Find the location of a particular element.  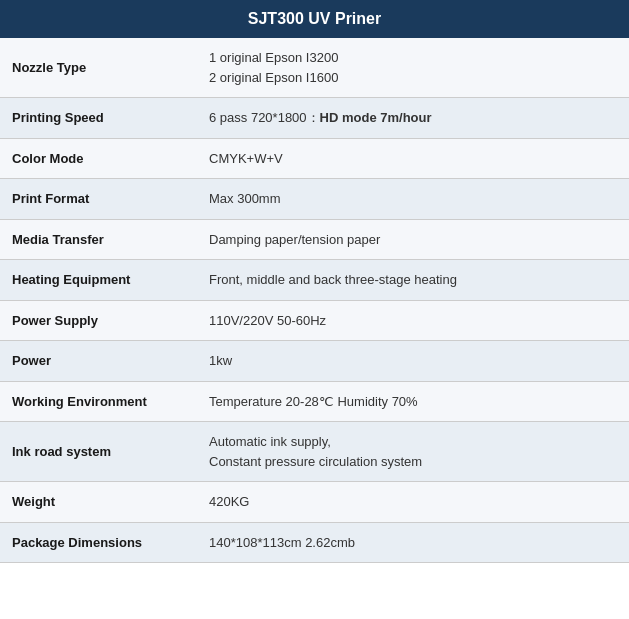

table-row: Nozzle Type1 original Epson I32002 origi… is located at coordinates (314, 68).